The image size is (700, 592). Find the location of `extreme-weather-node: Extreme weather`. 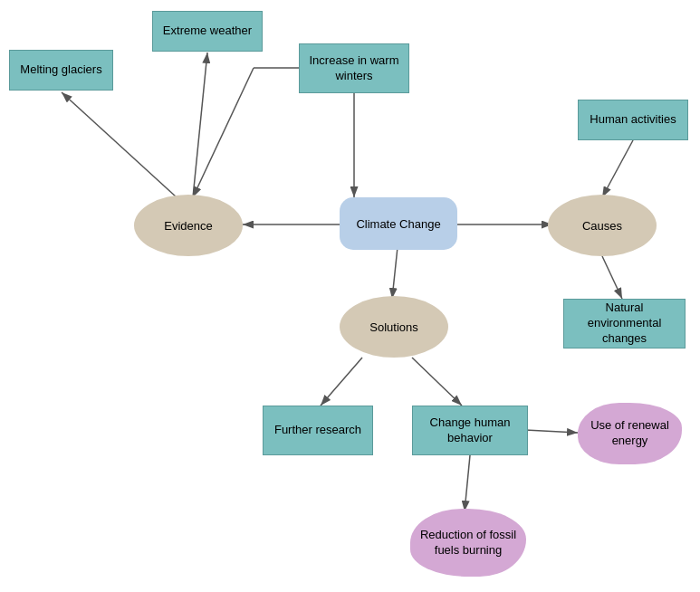

extreme-weather-node: Extreme weather is located at coordinates (207, 31).